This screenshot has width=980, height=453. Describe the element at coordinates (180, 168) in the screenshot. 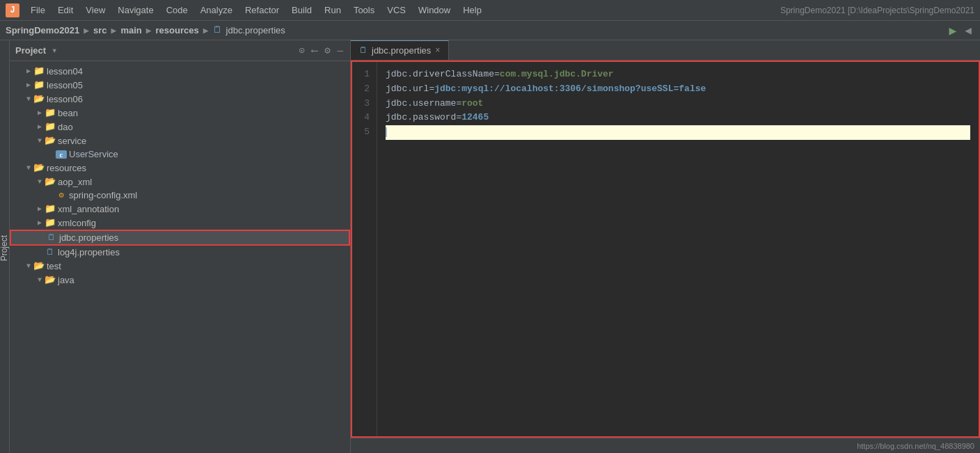

I see `tree-item-resources: ▼ 📂 resources` at that location.